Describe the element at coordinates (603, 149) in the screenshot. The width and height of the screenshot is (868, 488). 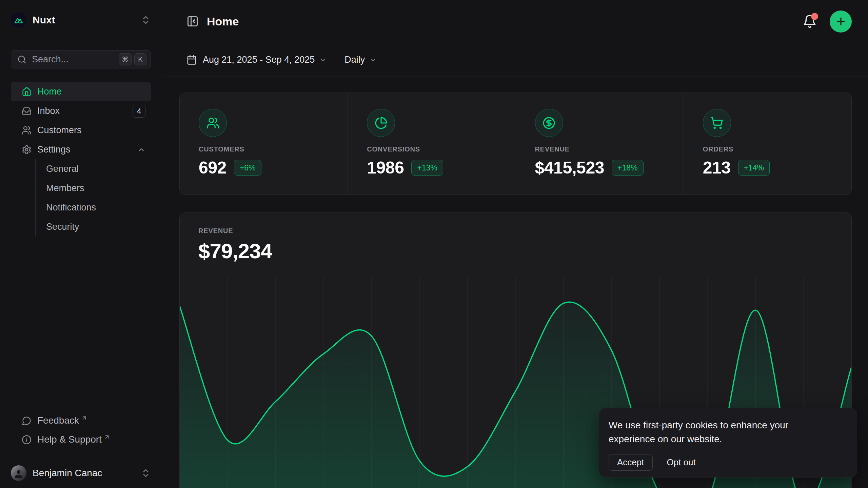
I see `stat-label: REVENUE` at that location.